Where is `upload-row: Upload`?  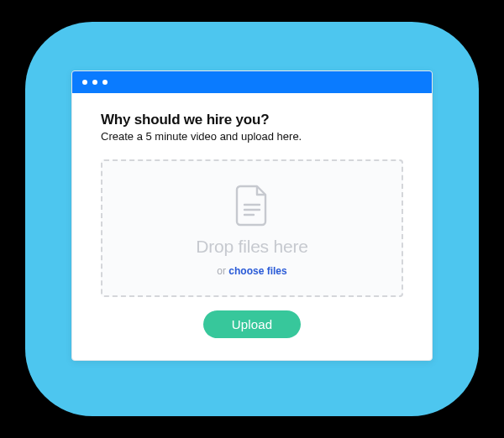 upload-row: Upload is located at coordinates (252, 324).